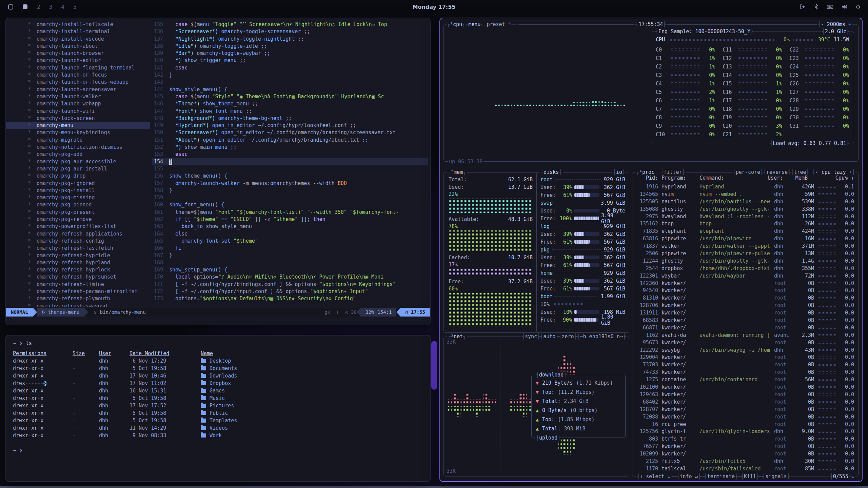 The width and height of the screenshot is (868, 488). I want to click on proc-row: 1170tailscal/usr/sbin/tailscaled --root8…, so click(745, 469).